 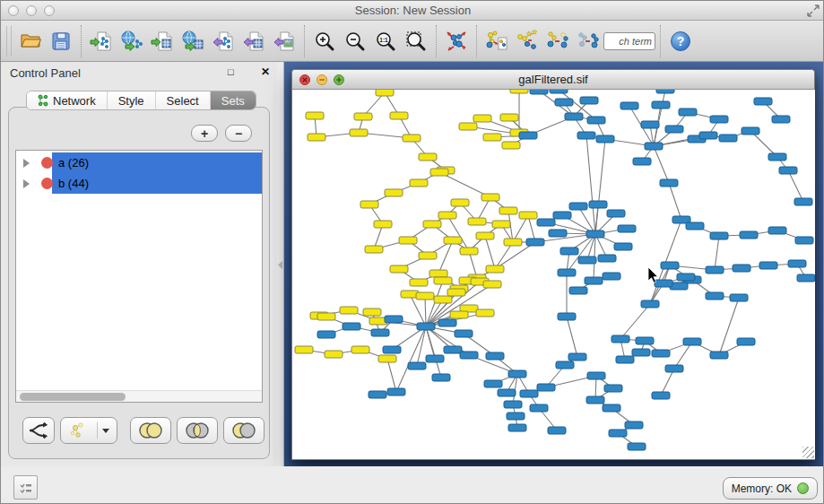 What do you see at coordinates (456, 41) in the screenshot?
I see `apply-layout-button` at bounding box center [456, 41].